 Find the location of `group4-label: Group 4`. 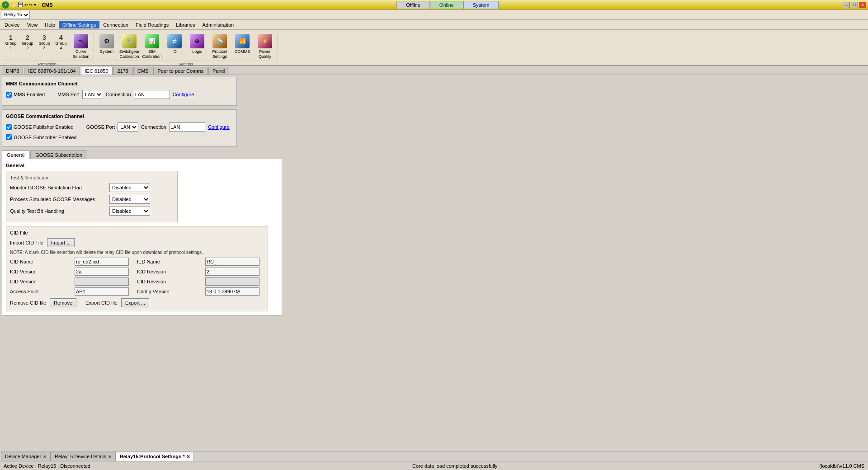

group4-label: Group 4 is located at coordinates (61, 46).